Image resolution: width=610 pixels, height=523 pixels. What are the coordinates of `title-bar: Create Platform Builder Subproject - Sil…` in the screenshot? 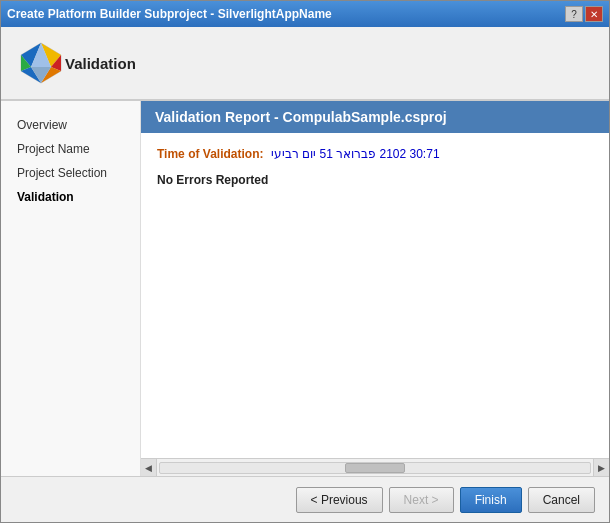 It's located at (305, 14).